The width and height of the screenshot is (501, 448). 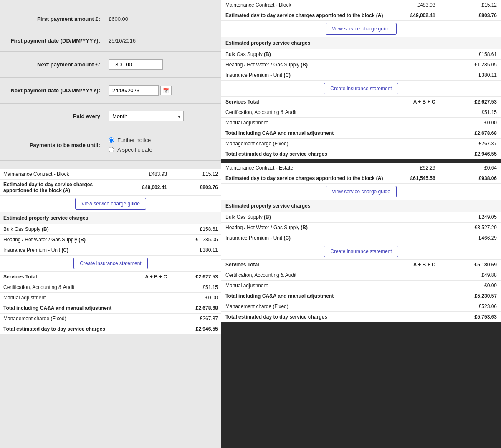 I want to click on left-insurance-bold: (C), so click(x=65, y=250).